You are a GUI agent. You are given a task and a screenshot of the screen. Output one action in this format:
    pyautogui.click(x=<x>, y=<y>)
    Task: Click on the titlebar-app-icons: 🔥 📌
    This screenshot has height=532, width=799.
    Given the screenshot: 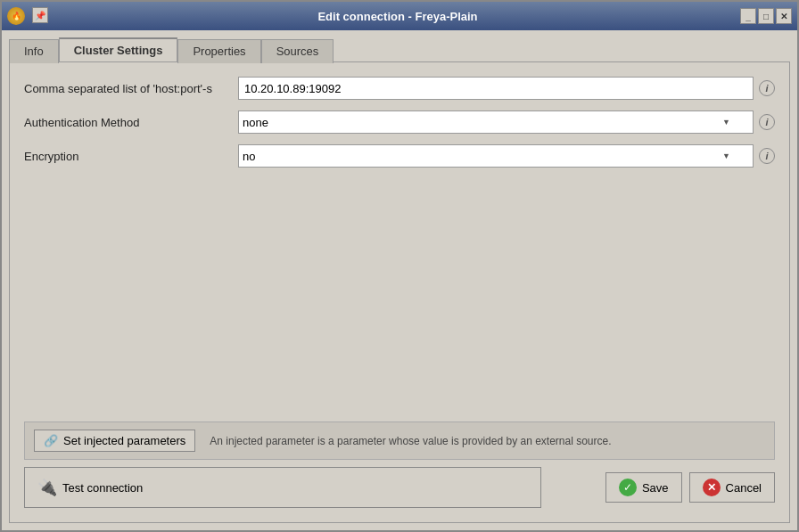 What is the action you would take?
    pyautogui.click(x=28, y=16)
    